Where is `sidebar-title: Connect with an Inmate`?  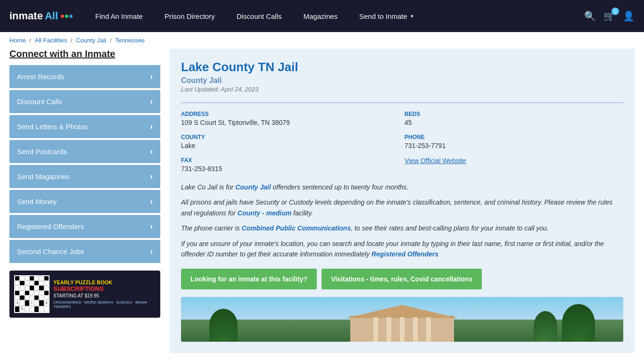 sidebar-title: Connect with an Inmate is located at coordinates (85, 54).